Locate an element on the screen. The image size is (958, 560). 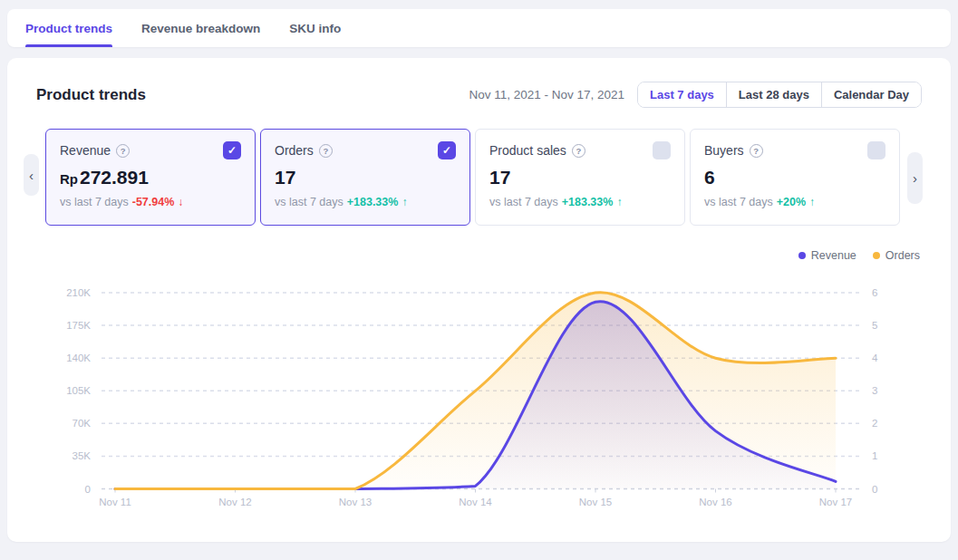
chevron-right-icon: › is located at coordinates (915, 178).